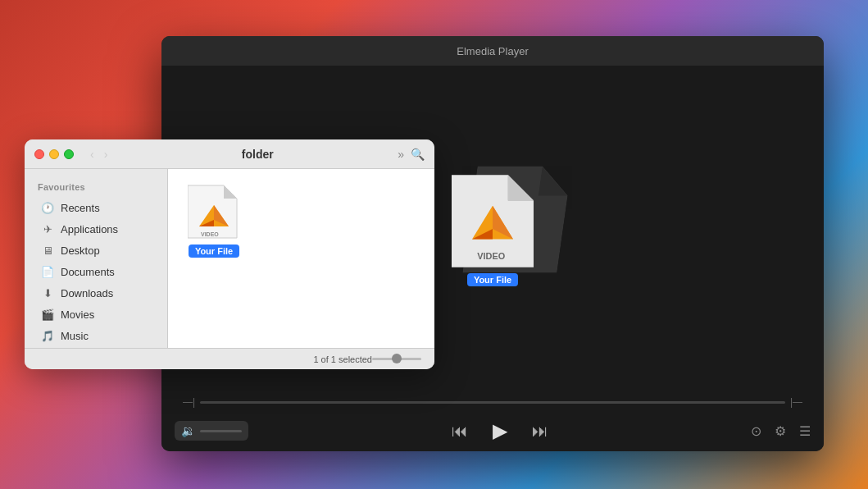 This screenshot has width=868, height=489. What do you see at coordinates (80, 251) in the screenshot?
I see `sidebar-item-label-desktop: Desktop` at bounding box center [80, 251].